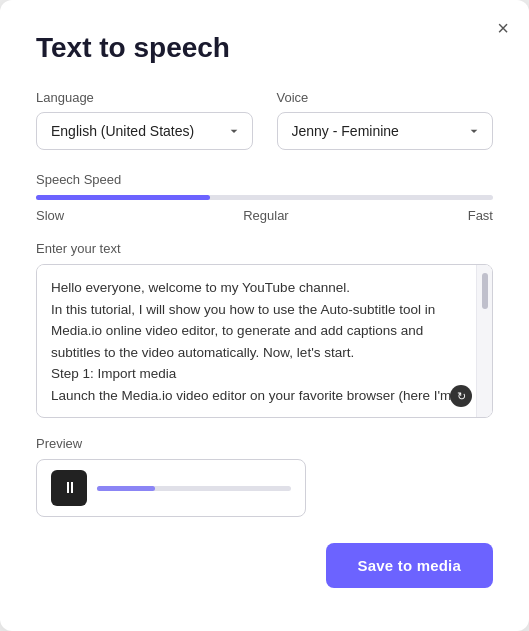 This screenshot has height=631, width=529. Describe the element at coordinates (462, 396) in the screenshot. I see `refresh-icon: ↻` at that location.